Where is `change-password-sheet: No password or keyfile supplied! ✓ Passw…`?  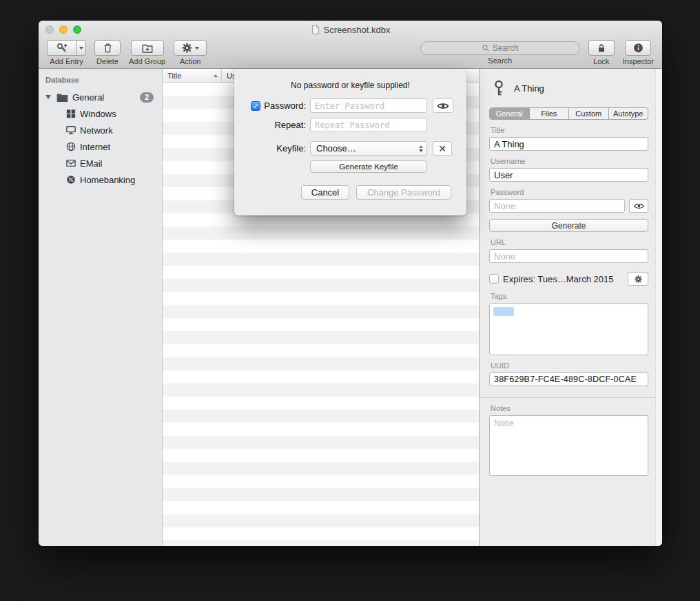 change-password-sheet: No password or keyfile supplied! ✓ Passw… is located at coordinates (350, 142).